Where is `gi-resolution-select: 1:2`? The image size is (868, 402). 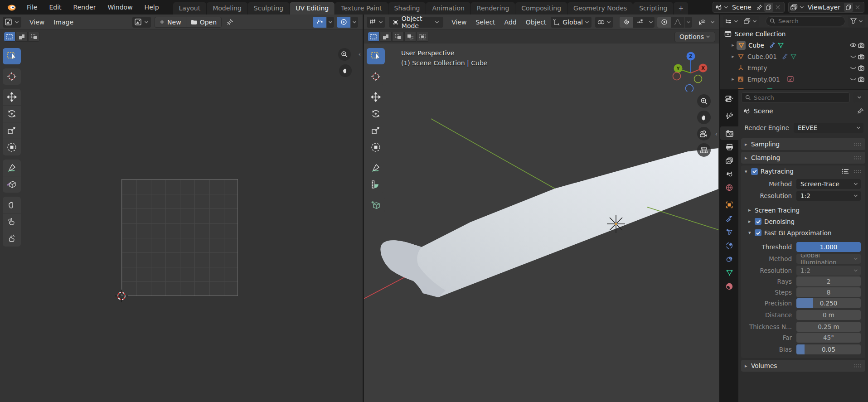 gi-resolution-select: 1:2 is located at coordinates (829, 271).